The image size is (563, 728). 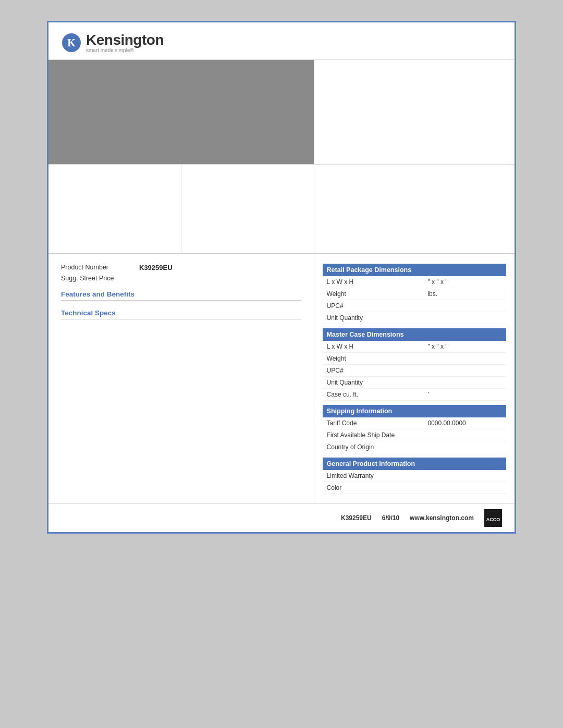 What do you see at coordinates (373, 447) in the screenshot?
I see `country-label: Country of Origin` at bounding box center [373, 447].